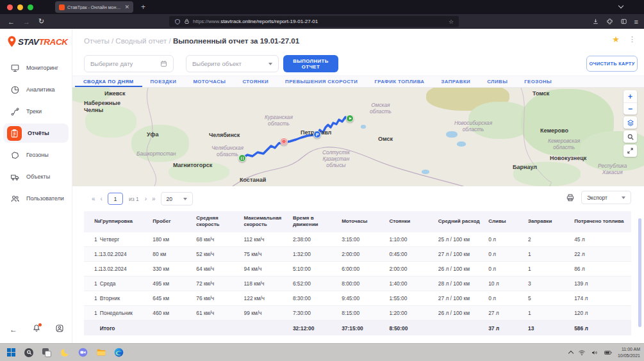  Describe the element at coordinates (12, 22) in the screenshot. I see `browser-back-button: ←` at that location.